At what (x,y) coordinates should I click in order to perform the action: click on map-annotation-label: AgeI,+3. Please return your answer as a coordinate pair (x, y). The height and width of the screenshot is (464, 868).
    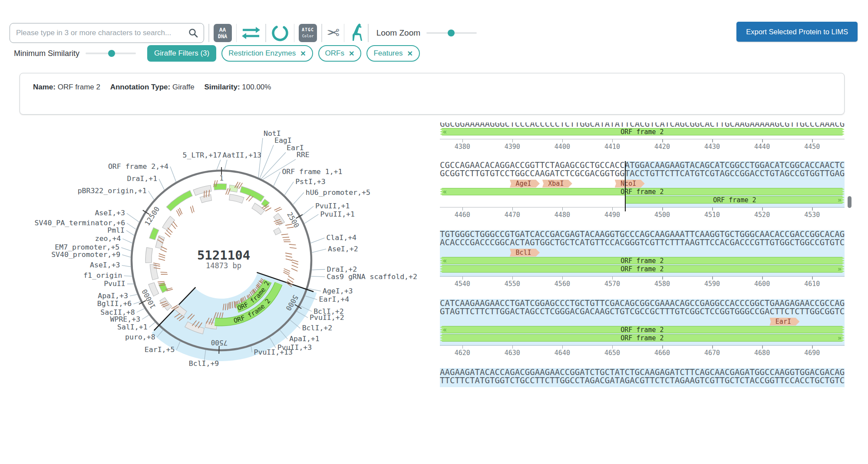
    Looking at the image, I should click on (338, 291).